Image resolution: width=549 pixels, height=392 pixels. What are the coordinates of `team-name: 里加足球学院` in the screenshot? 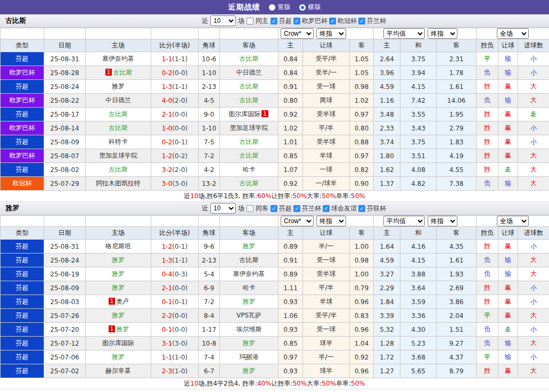 It's located at (118, 156).